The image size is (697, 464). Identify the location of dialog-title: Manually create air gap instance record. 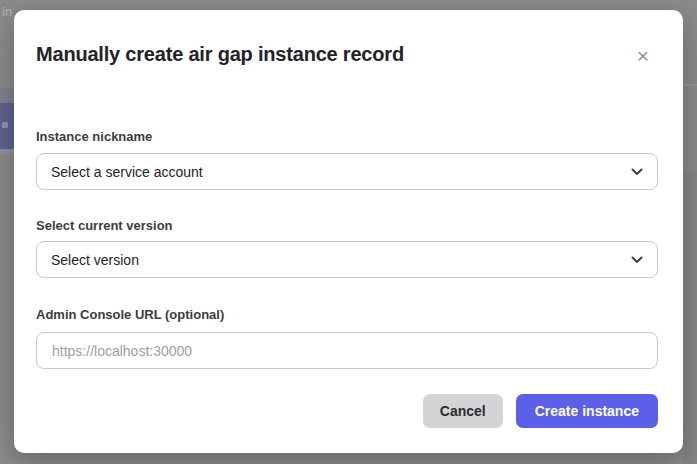
(220, 54).